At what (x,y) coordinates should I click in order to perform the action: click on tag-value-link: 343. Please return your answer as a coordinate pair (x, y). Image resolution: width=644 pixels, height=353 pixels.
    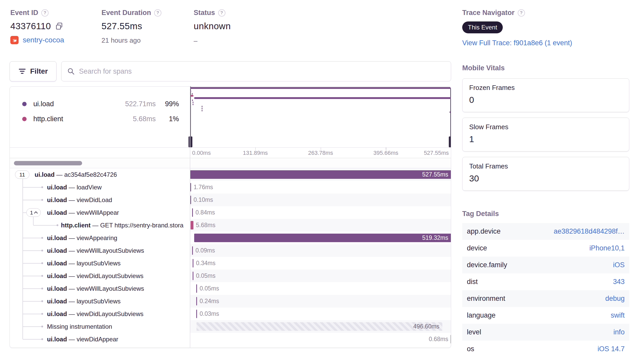
    Looking at the image, I should click on (619, 282).